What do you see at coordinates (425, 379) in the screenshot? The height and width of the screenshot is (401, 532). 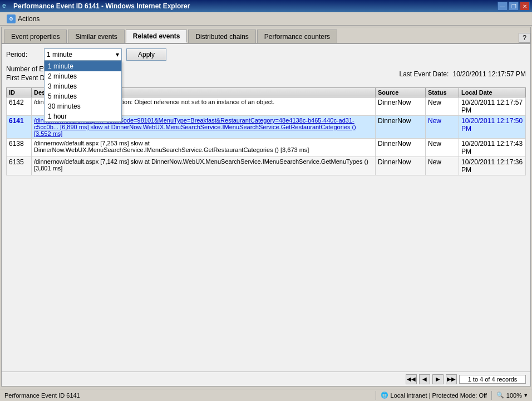 I see `prev-page-button: ◀` at bounding box center [425, 379].